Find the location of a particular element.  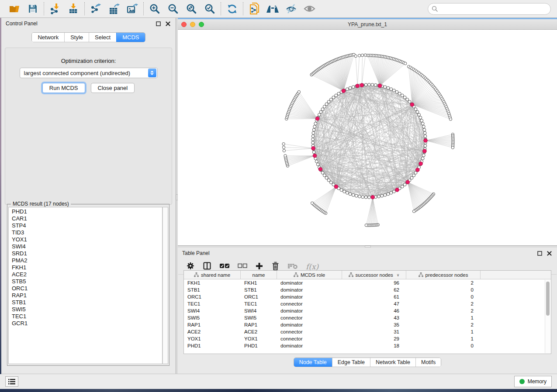

table-row: TEC1TEC1connector472 is located at coordinates (367, 304).